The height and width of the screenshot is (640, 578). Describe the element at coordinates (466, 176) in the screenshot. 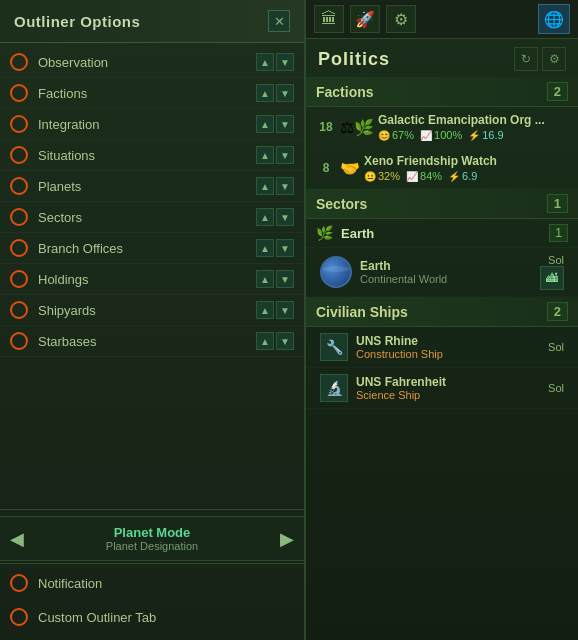

I see `faction-stats-1: 😐 32% 📈 84% ⚡ 6.9` at that location.